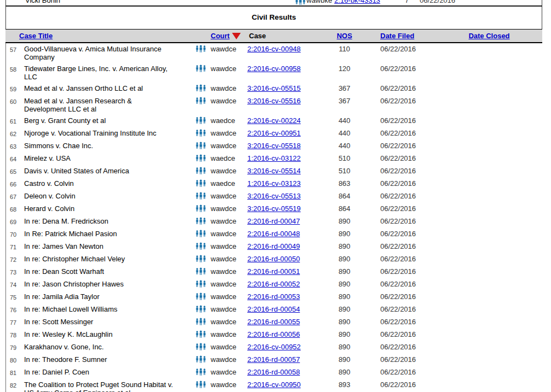 The height and width of the screenshot is (392, 551). I want to click on case-number-link: 2:2016-cv-00950, so click(274, 385).